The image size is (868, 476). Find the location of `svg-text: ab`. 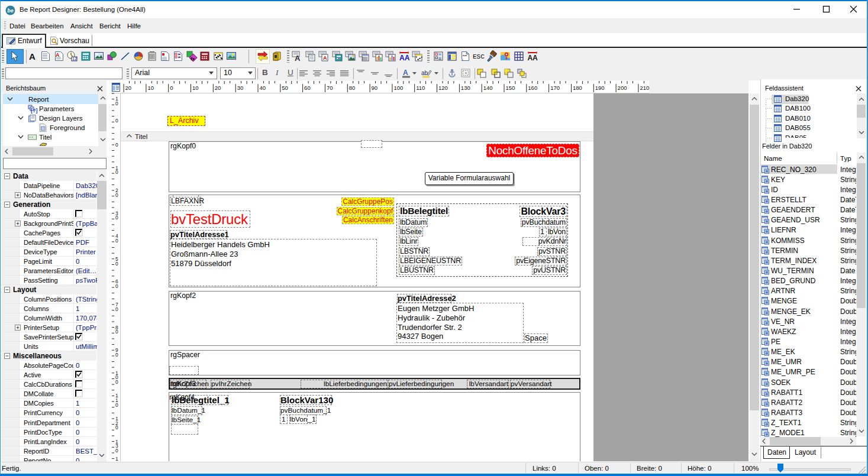

svg-text: ab is located at coordinates (425, 73).